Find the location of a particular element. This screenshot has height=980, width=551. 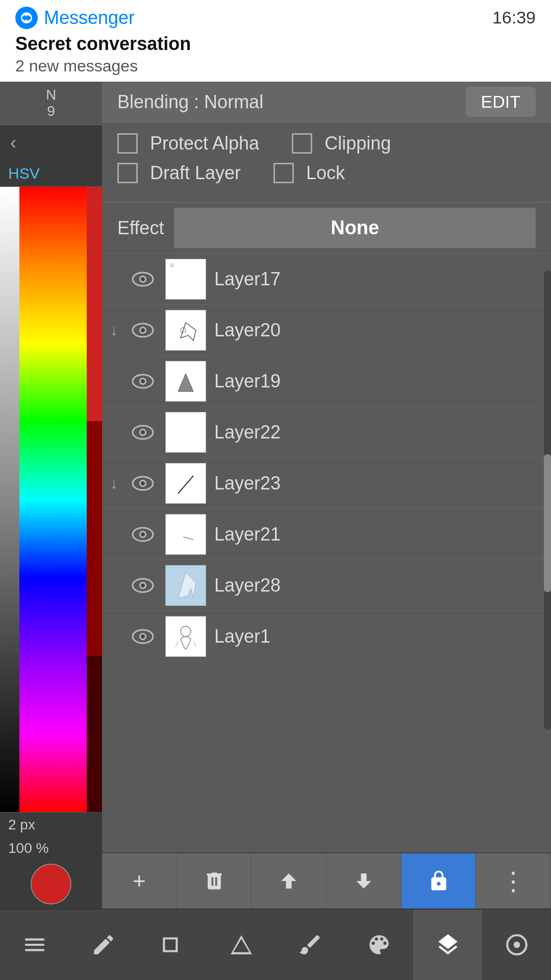

app-layers-button is located at coordinates (448, 945).